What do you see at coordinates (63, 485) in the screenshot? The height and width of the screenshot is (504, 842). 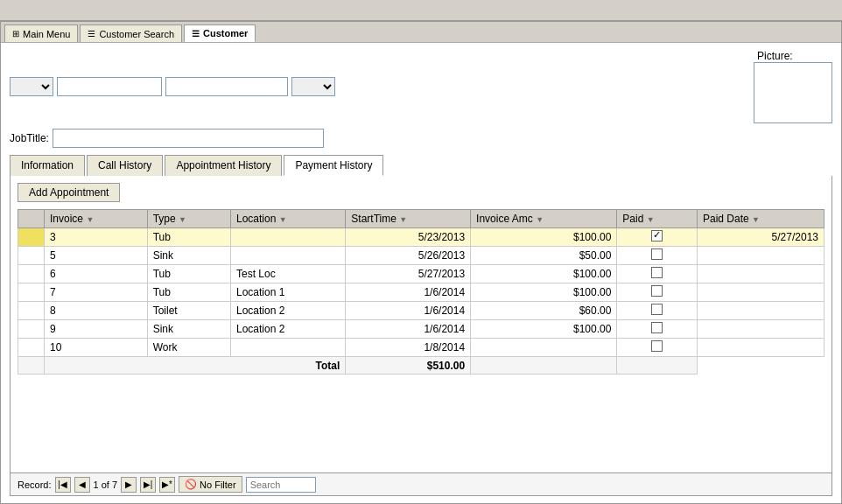 I see `nav-first-button: |◀` at bounding box center [63, 485].